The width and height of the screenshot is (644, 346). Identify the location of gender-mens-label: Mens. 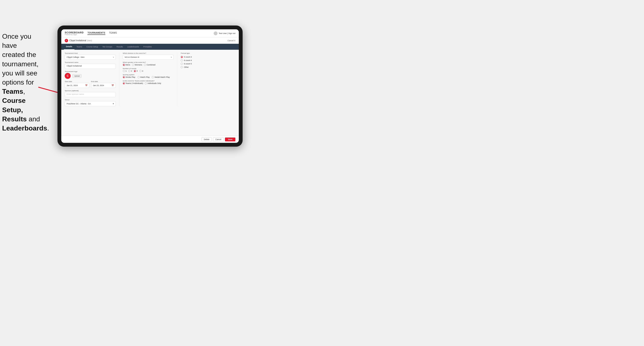
(128, 65).